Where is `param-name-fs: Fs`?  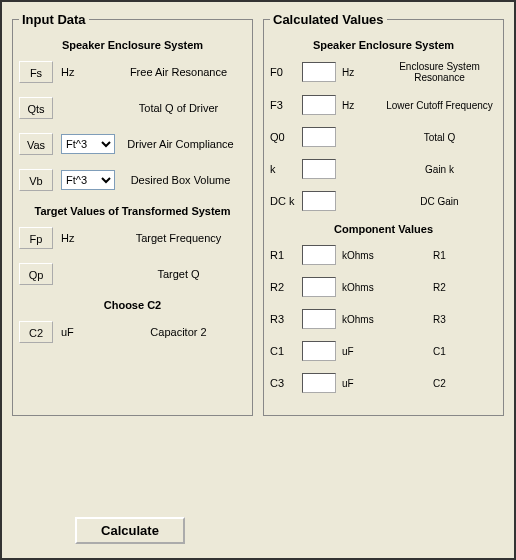
param-name-fs: Fs is located at coordinates (36, 72).